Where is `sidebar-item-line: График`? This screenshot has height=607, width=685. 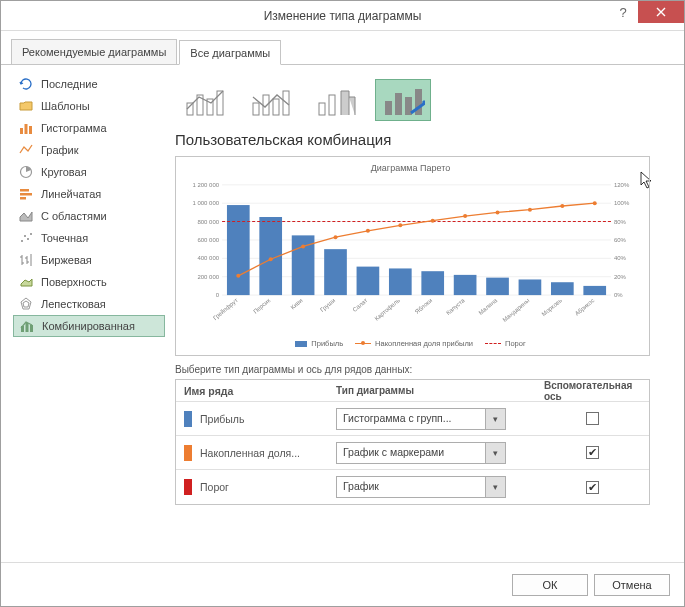 sidebar-item-line: График is located at coordinates (89, 150).